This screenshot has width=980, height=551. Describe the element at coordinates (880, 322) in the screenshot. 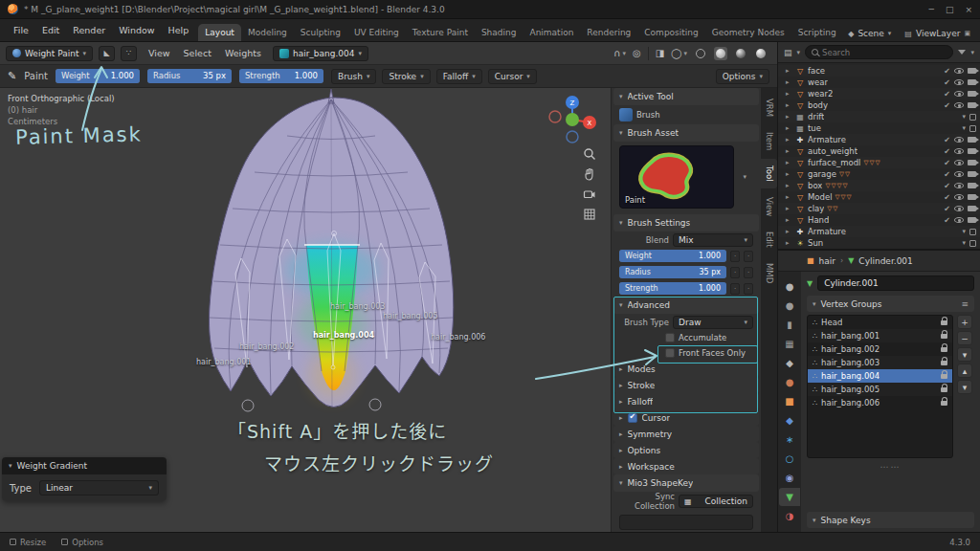

I see `vertex-group-row-head: ∴Head` at that location.